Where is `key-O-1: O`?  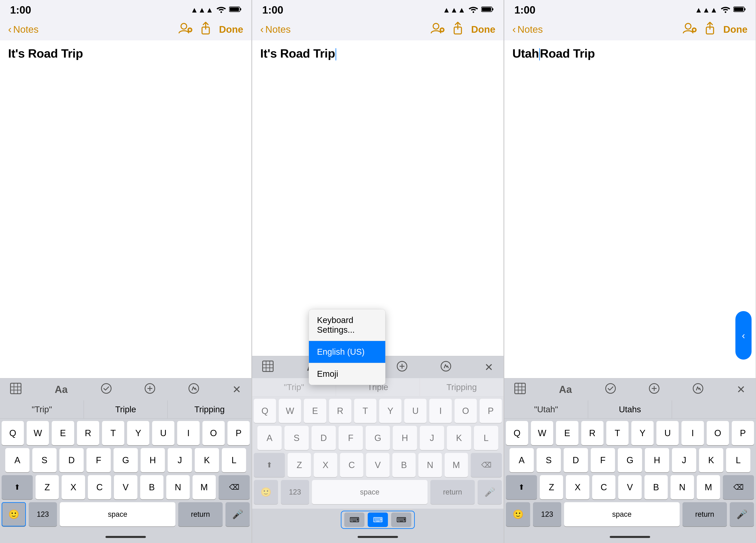 key-O-1: O is located at coordinates (213, 433).